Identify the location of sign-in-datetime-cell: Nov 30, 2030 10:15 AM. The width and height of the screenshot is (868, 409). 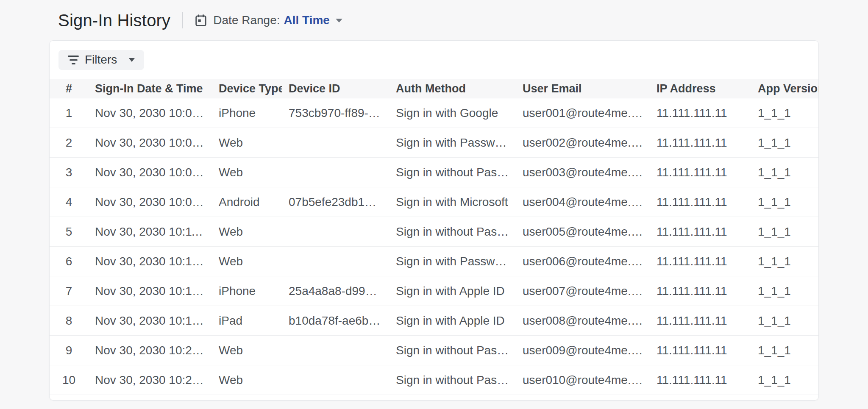
(150, 291).